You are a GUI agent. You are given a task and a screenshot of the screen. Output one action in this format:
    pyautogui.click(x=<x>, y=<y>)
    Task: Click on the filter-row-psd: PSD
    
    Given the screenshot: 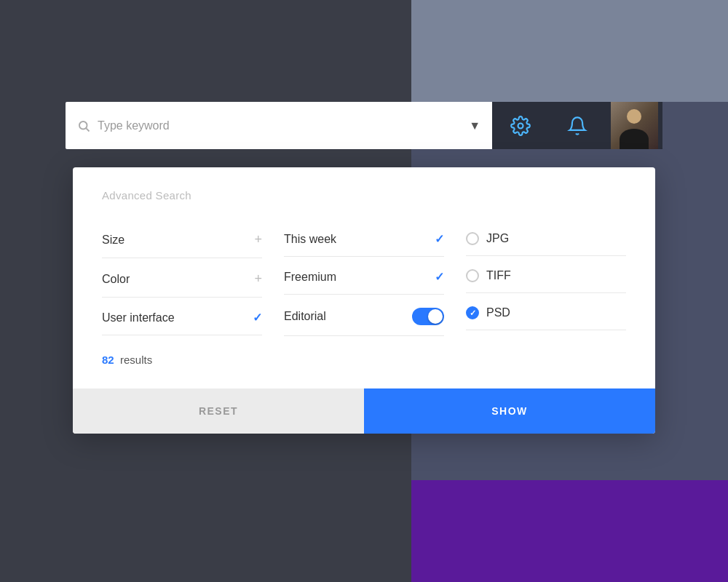 What is the action you would take?
    pyautogui.click(x=546, y=313)
    